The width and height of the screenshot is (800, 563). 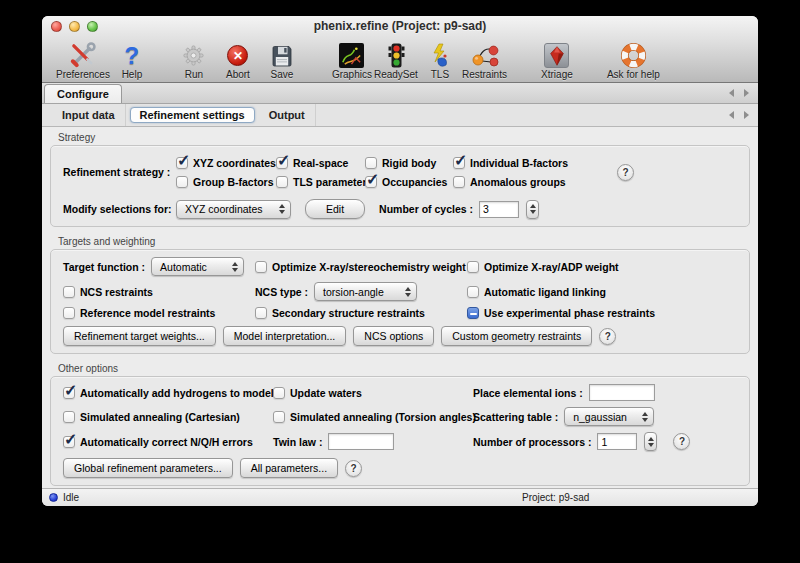 What do you see at coordinates (226, 163) in the screenshot?
I see `xyz-coordinates-checkbox: XYZ coordinates` at bounding box center [226, 163].